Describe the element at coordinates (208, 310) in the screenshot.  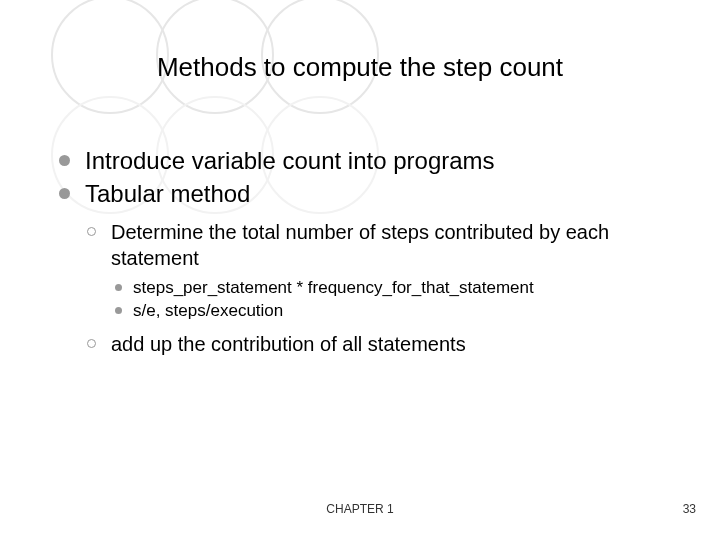
I see `detail-text: s/e, steps/execution` at that location.